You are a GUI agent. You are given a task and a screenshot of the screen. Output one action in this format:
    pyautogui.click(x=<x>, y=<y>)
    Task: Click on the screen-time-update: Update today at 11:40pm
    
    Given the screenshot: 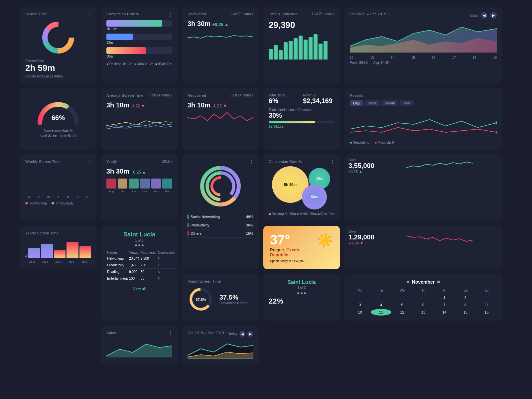 What is the action you would take?
    pyautogui.click(x=58, y=76)
    